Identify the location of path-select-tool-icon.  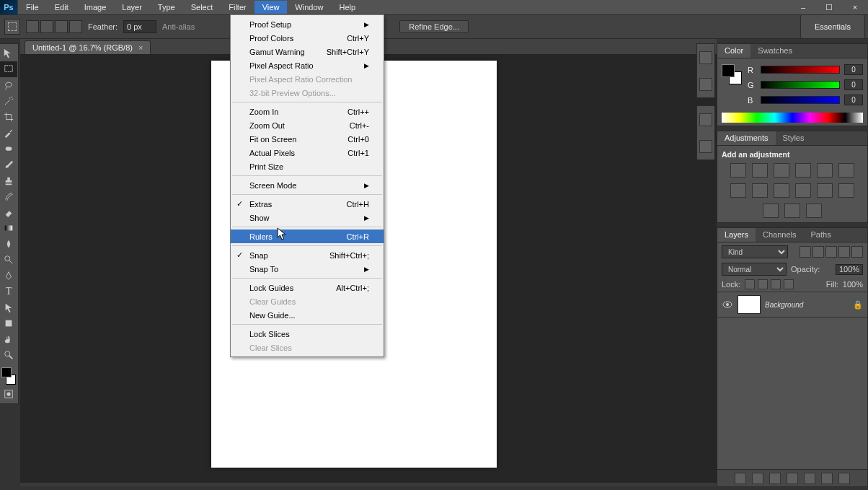
(9, 307).